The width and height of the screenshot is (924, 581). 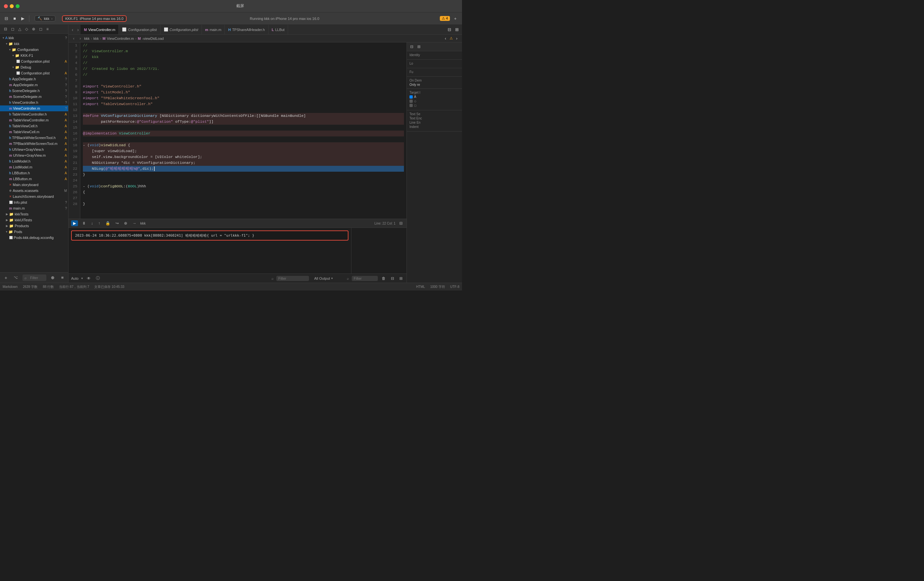 I want to click on tree-item-scenedelegate-m: m SceneDelegate.m ?, so click(x=34, y=97).